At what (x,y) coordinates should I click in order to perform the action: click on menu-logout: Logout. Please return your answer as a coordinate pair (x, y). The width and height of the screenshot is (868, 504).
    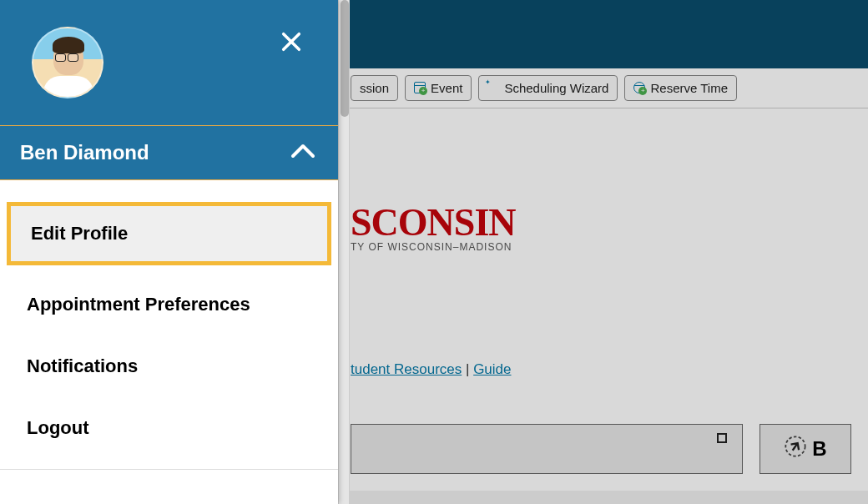
    Looking at the image, I should click on (169, 428).